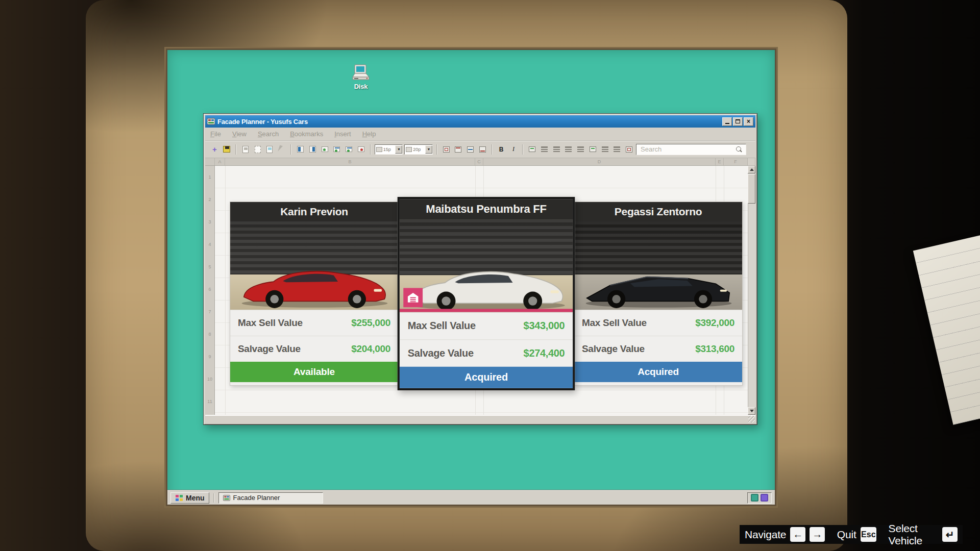 The width and height of the screenshot is (980, 551). I want to click on search-icon, so click(739, 149).